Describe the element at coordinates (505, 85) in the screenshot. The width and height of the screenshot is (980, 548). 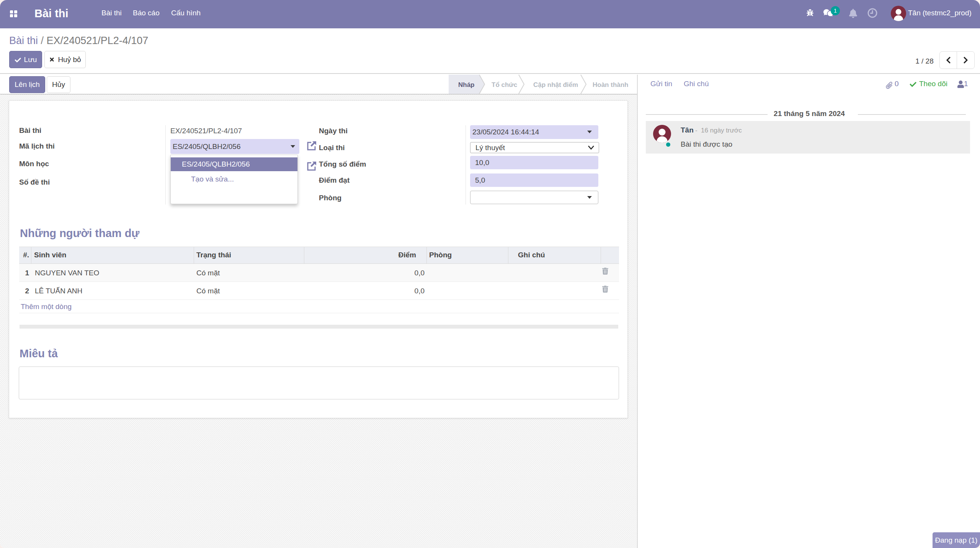
I see `svg-text: Tổ chức` at that location.